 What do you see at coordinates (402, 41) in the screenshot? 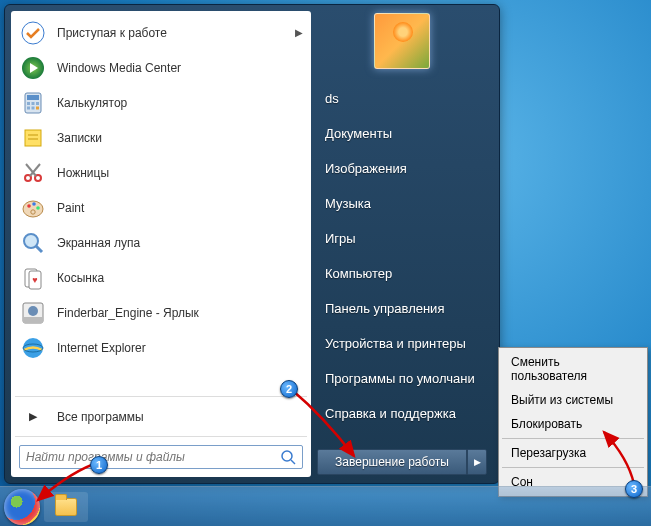
I see `user-avatar` at bounding box center [402, 41].